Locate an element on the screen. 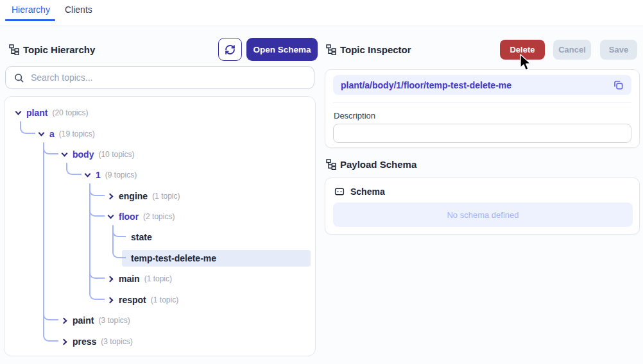 The height and width of the screenshot is (364, 643). copy-button is located at coordinates (618, 85).